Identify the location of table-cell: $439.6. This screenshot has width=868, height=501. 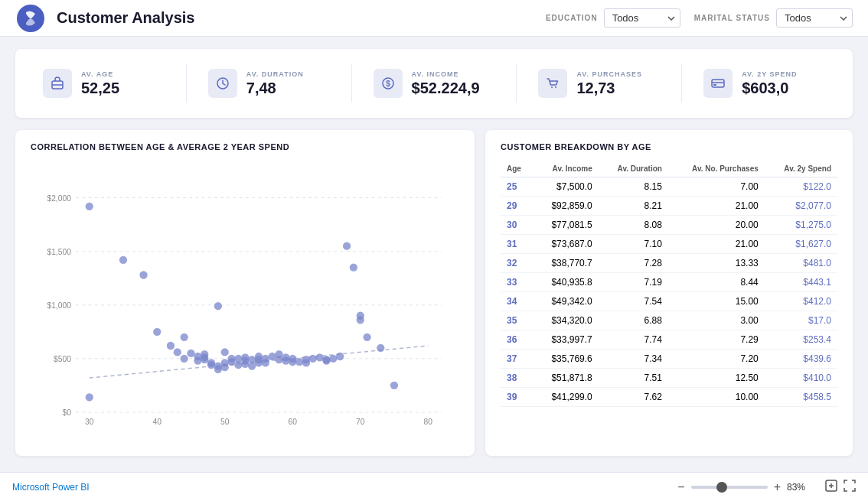
(801, 359).